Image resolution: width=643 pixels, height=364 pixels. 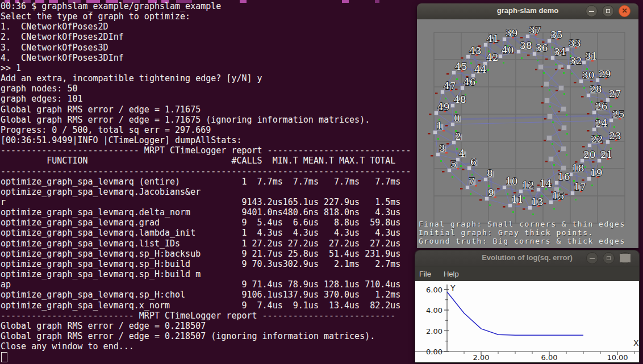 What do you see at coordinates (575, 43) in the screenshot?
I see `svg-text: 33` at bounding box center [575, 43].